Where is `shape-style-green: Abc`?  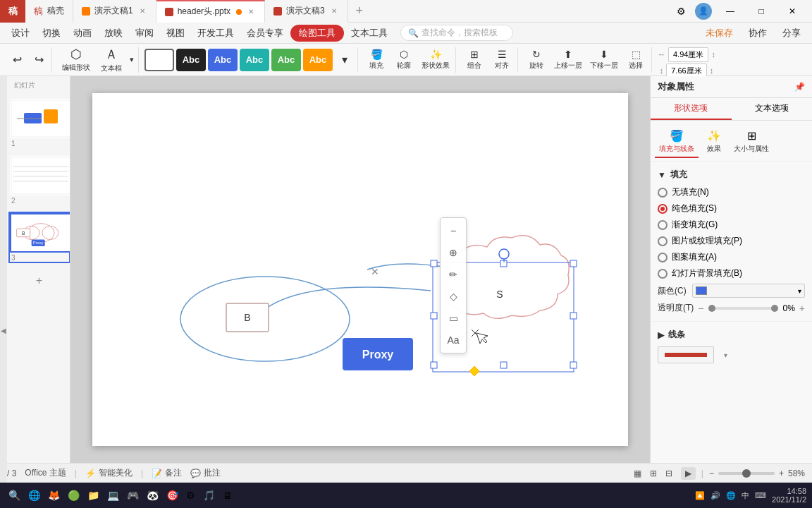 shape-style-green: Abc is located at coordinates (286, 60).